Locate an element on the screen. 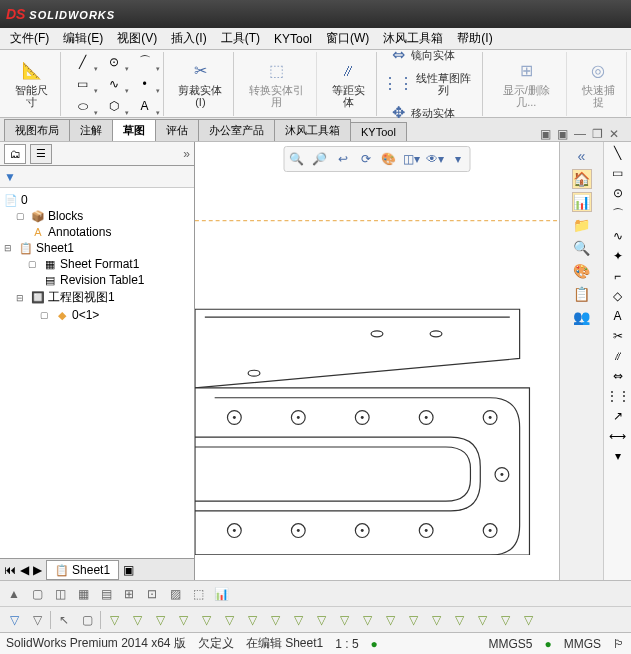  f15: ▽ is located at coordinates (436, 620).